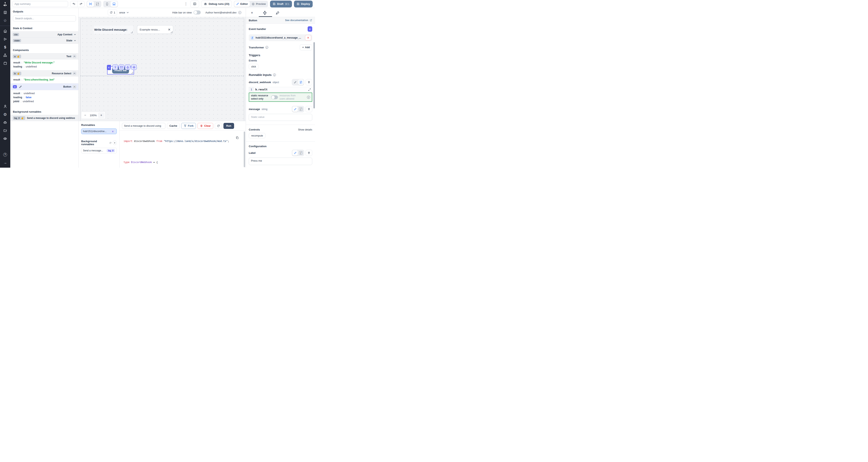 Image resolution: width=868 pixels, height=462 pixels. Describe the element at coordinates (5, 163) in the screenshot. I see `collapse-arrow-icon: →` at that location.